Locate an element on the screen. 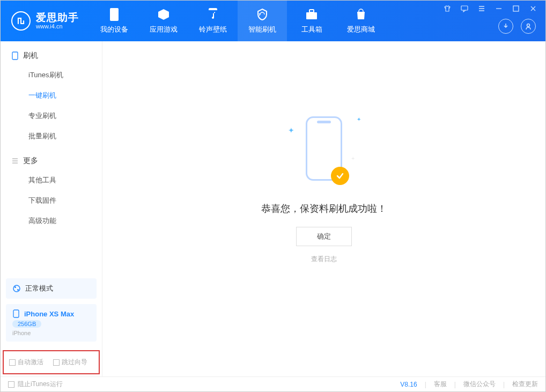 This screenshot has height=392, width=546. sidebar-item-other: 其他工具 is located at coordinates (51, 180).